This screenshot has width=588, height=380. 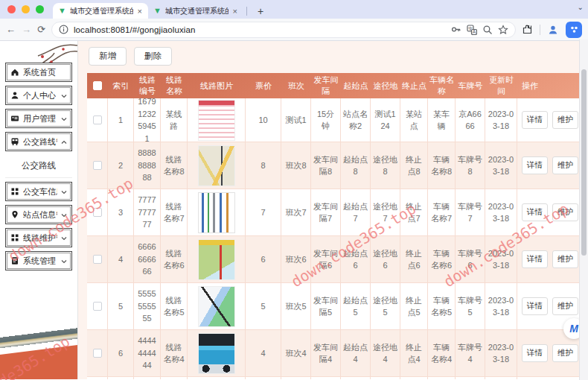 What do you see at coordinates (553, 30) in the screenshot?
I see `profile-avatar-icon` at bounding box center [553, 30].